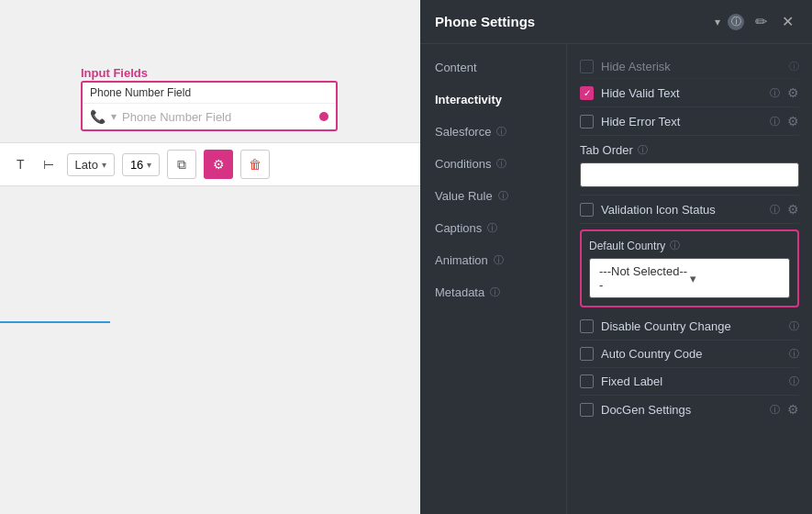 The width and height of the screenshot is (812, 514). I want to click on panel-info-badge: ⓘ, so click(736, 22).